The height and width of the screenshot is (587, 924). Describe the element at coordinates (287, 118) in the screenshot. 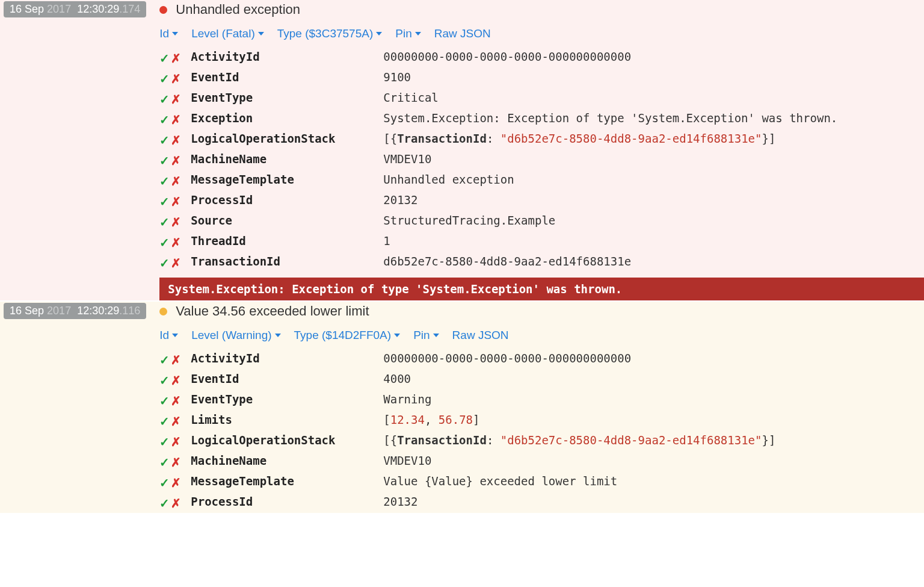

I see `property-key: Exception` at that location.